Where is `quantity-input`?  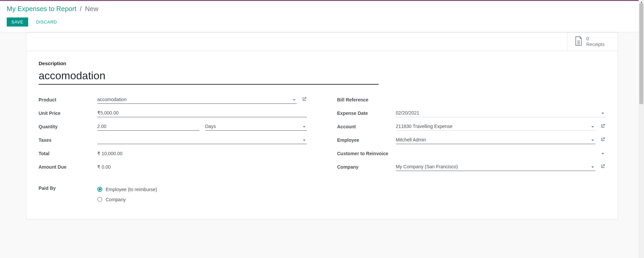 quantity-input is located at coordinates (148, 126).